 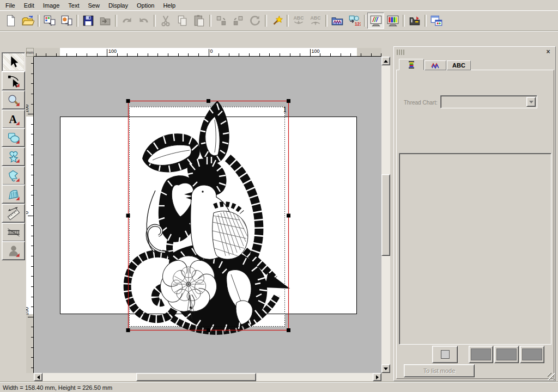 What do you see at coordinates (88, 21) in the screenshot?
I see `save-button` at bounding box center [88, 21].